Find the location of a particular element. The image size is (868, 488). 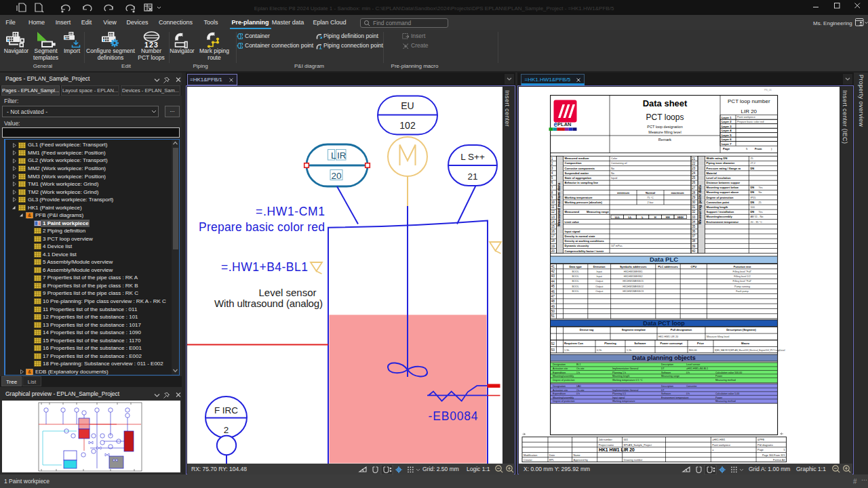

svg-text: Requirem Con is located at coordinates (574, 343).